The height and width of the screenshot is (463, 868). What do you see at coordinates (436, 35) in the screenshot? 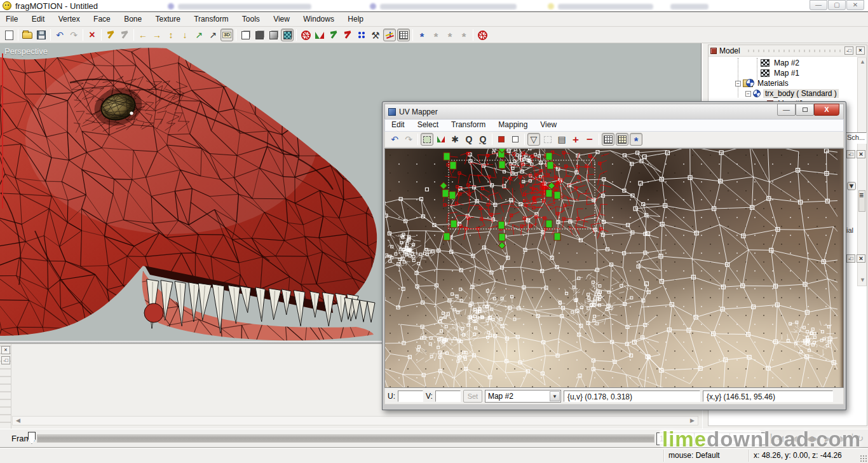
I see `snap-1-icon: *` at bounding box center [436, 35].